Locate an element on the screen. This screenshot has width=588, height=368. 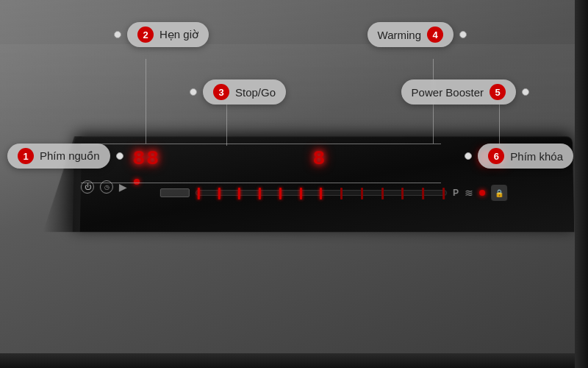
callout-1: 1 Phím nguồn is located at coordinates (65, 156).